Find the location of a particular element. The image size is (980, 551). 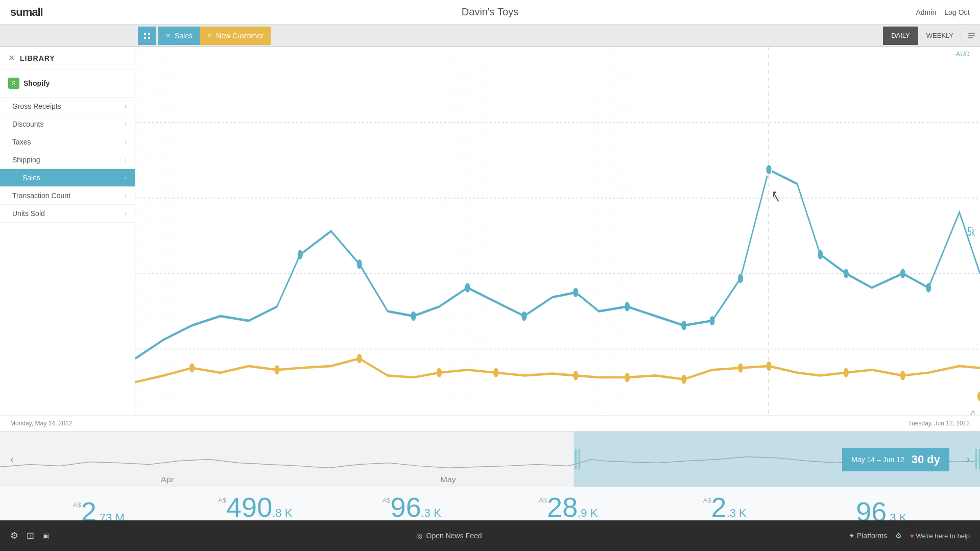

sidebar-item-transaction-count-label: Transaction Count is located at coordinates (41, 196).